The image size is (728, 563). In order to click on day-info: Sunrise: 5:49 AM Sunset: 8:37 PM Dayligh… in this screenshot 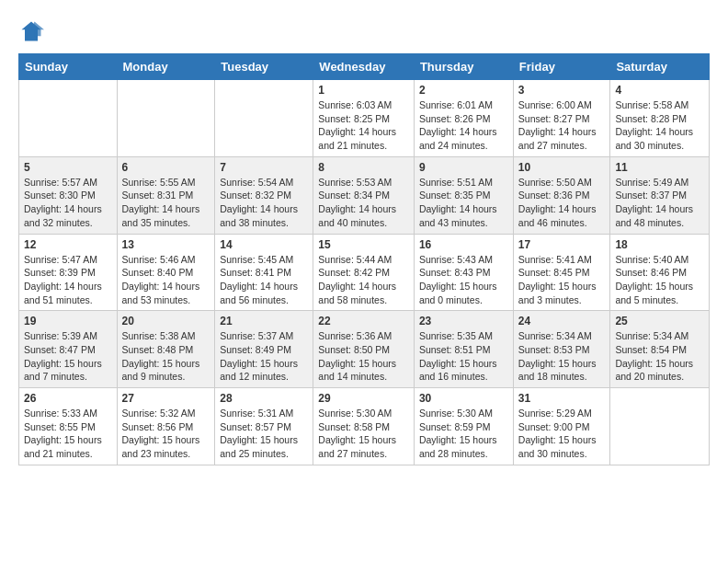, I will do `click(660, 202)`.